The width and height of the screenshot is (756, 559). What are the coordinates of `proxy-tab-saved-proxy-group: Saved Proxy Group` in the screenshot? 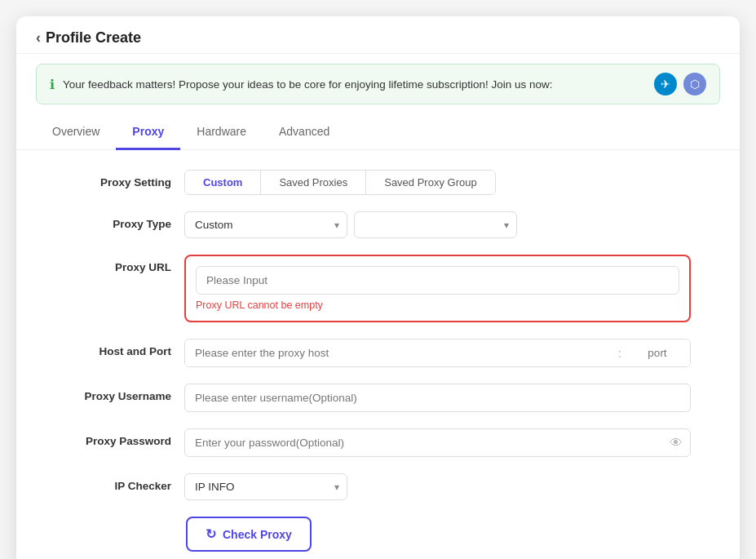 It's located at (431, 183).